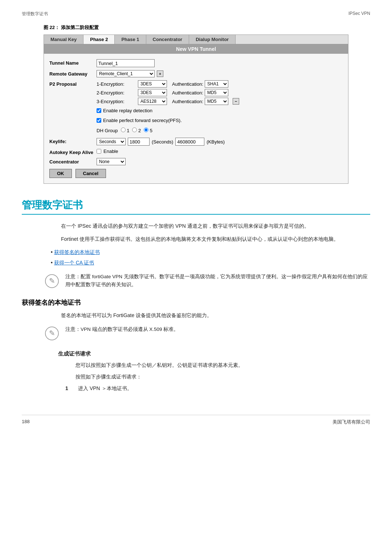 This screenshot has width=392, height=555. I want to click on sub-subsection-p1: 您可以按照如下步骤生成一个公钥／私钥对。公钥是证书请求的基本元素。, so click(218, 365).